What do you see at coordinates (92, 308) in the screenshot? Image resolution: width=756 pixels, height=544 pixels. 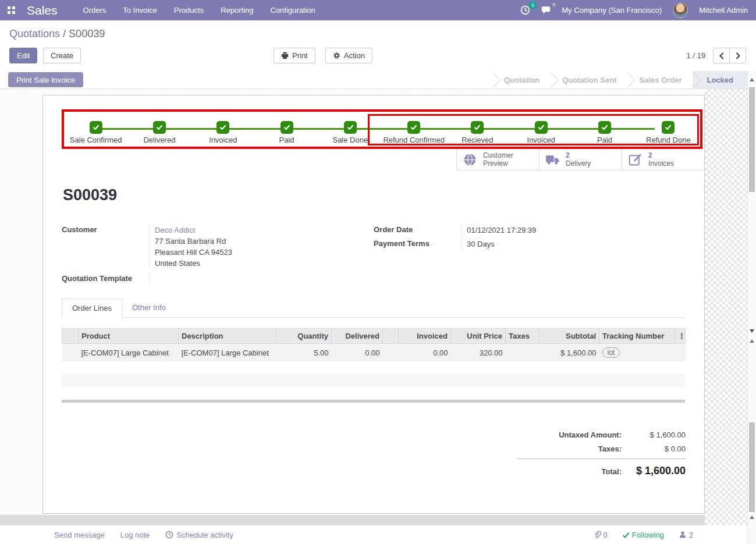 I see `tab-order-lines: Order Lines` at bounding box center [92, 308].